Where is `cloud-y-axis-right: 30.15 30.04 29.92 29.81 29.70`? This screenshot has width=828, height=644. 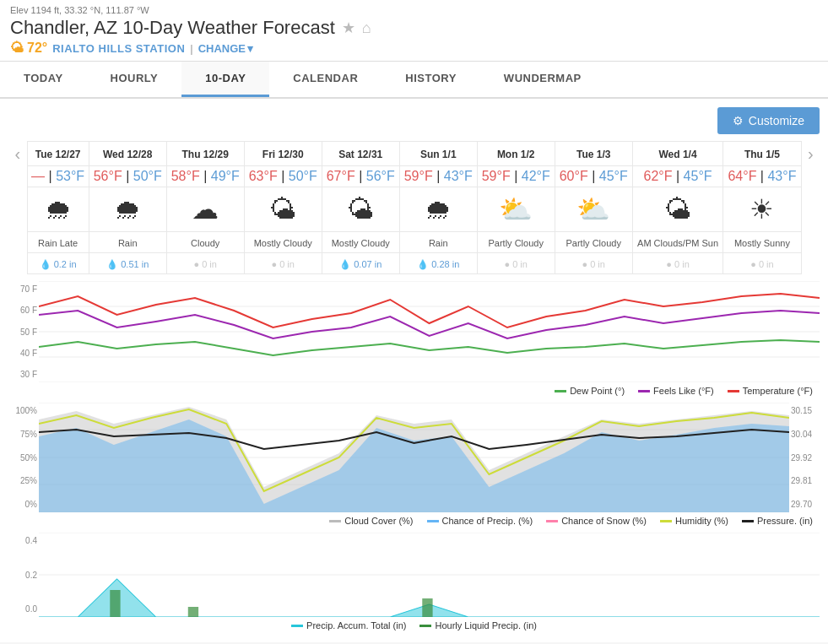
cloud-y-axis-right: 30.15 30.04 29.92 29.81 29.70 is located at coordinates (804, 457).